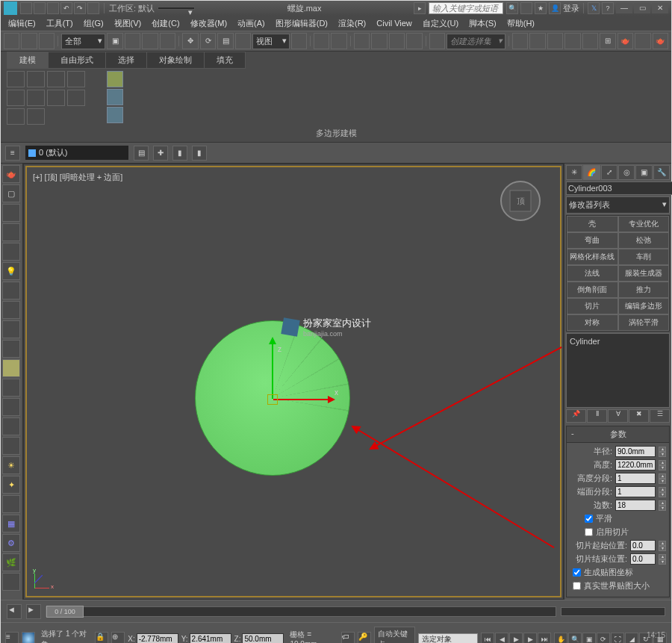 Image resolution: width=672 pixels, height=643 pixels. Describe the element at coordinates (576, 585) in the screenshot. I see `realuv-checkbox` at that location.